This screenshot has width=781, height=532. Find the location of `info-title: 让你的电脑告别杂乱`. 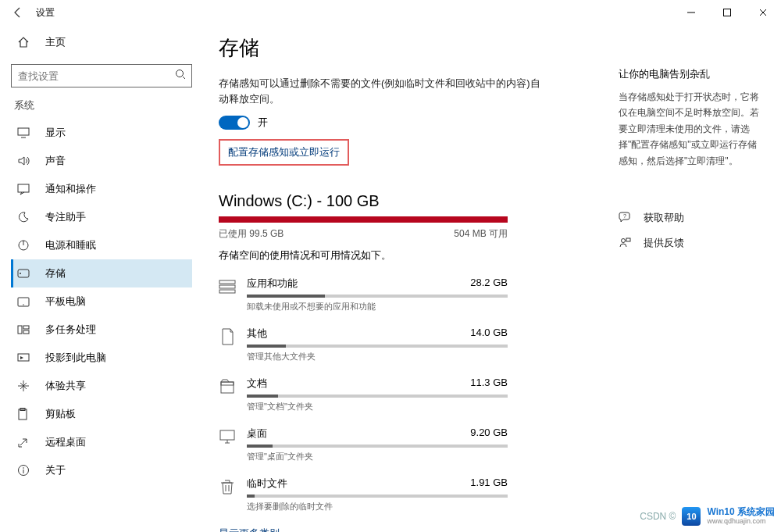

info-title: 让你的电脑告别杂乱 is located at coordinates (689, 74).